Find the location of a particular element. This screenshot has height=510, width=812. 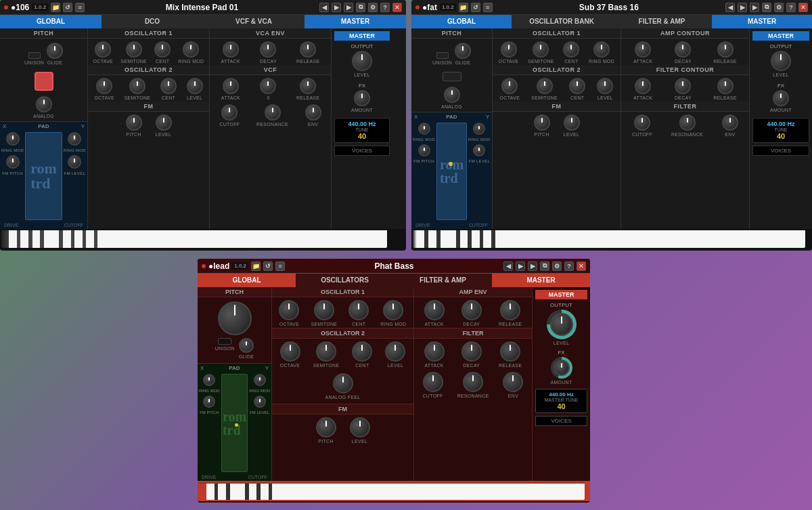

filter-env-knob-fat is located at coordinates (730, 123).